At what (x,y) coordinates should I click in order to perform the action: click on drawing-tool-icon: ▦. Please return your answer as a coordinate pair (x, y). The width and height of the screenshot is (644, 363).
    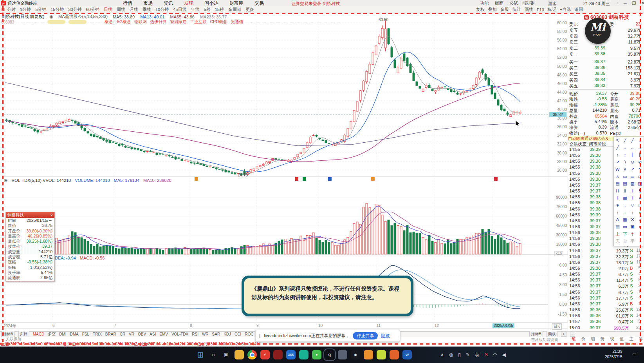
    Looking at the image, I should click on (625, 220).